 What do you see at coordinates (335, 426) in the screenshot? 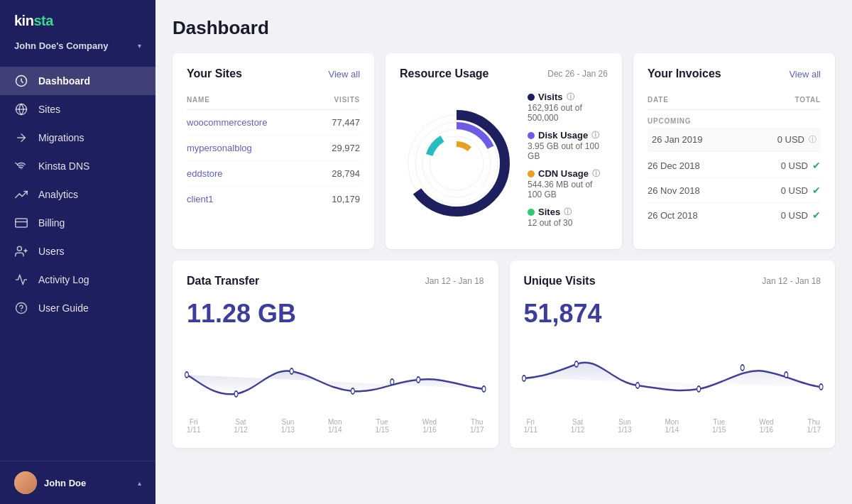
I see `chart-label: Mon 1/14` at bounding box center [335, 426].